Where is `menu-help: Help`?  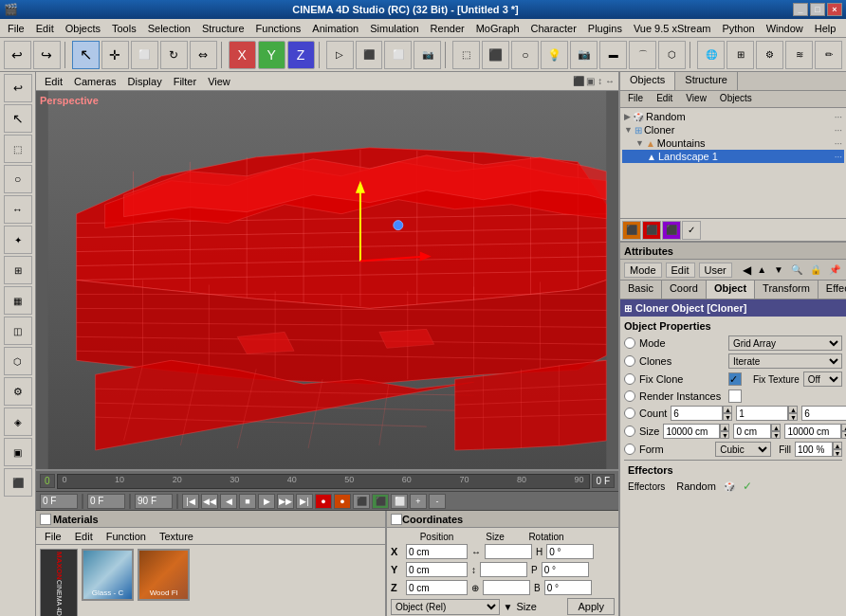 menu-help: Help is located at coordinates (825, 28).